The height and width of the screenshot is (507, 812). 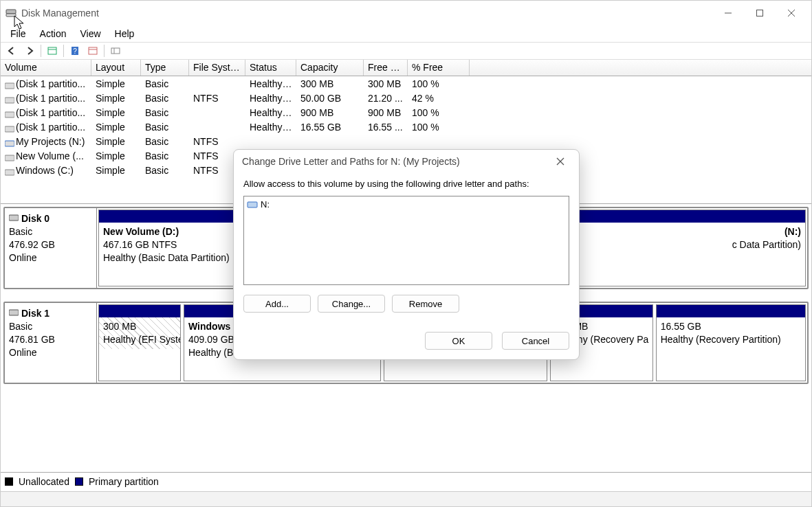 I want to click on window-title: Disk Management, so click(x=61, y=13).